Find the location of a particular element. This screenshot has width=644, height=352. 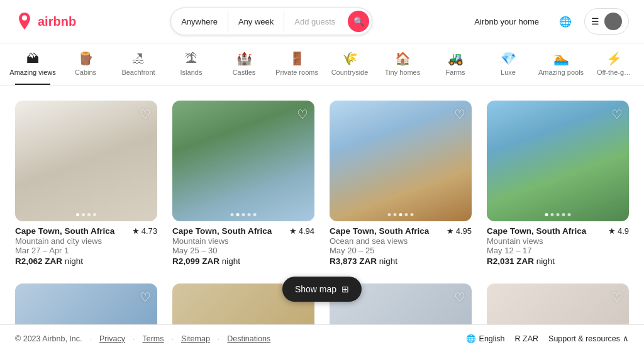

category-tiny-homes: 🏠 Tiny homes is located at coordinates (402, 68).